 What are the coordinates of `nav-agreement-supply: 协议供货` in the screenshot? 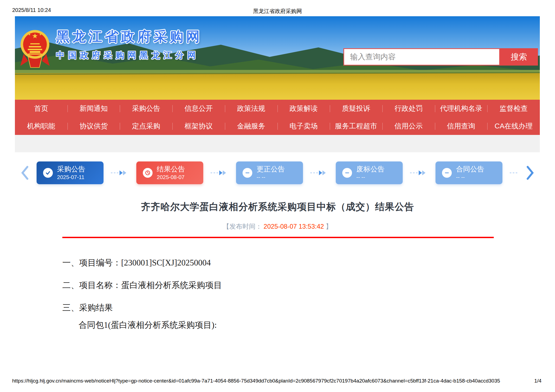 It's located at (94, 126).